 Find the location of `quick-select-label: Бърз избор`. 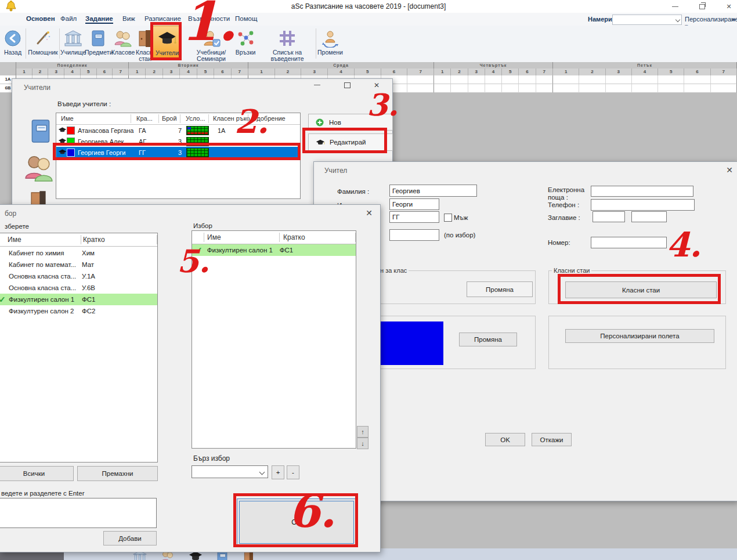

quick-select-label: Бърз избор is located at coordinates (211, 458).